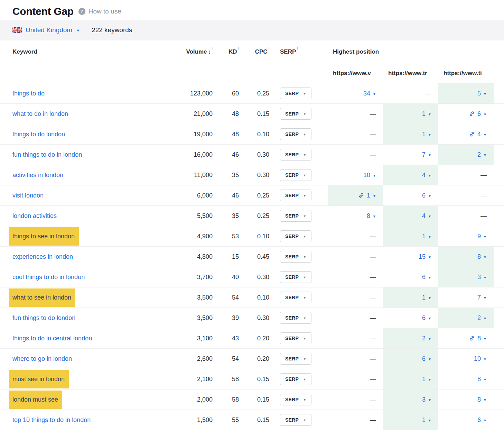 The height and width of the screenshot is (431, 504). I want to click on keyword-link: things to do in central london, so click(52, 338).